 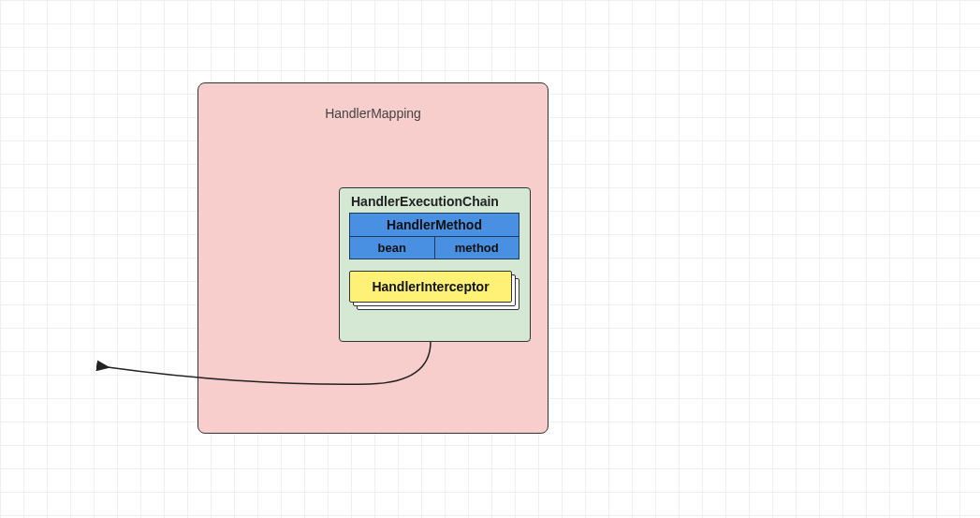 What do you see at coordinates (373, 113) in the screenshot?
I see `handler-mapping-title: HandlerMapping` at bounding box center [373, 113].